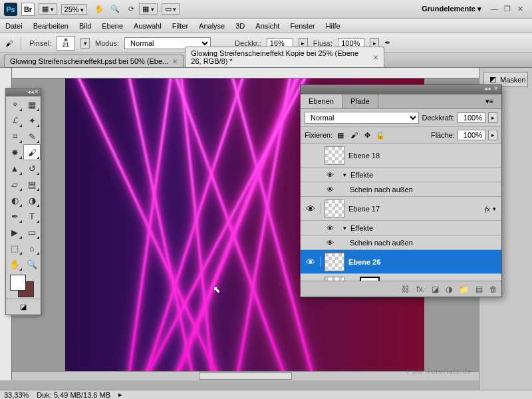 Image resolution: width=532 pixels, height=399 pixels. I want to click on type-tool: T, so click(32, 216).